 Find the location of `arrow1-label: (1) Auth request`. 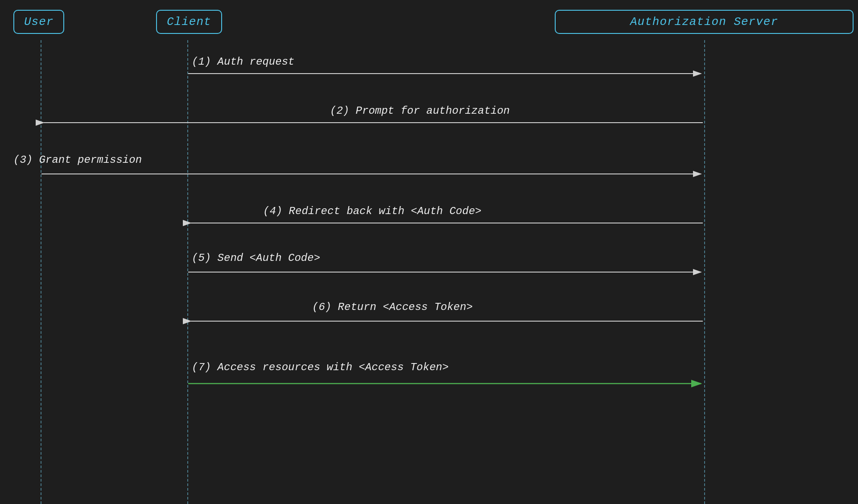

arrow1-label: (1) Auth request is located at coordinates (243, 62).